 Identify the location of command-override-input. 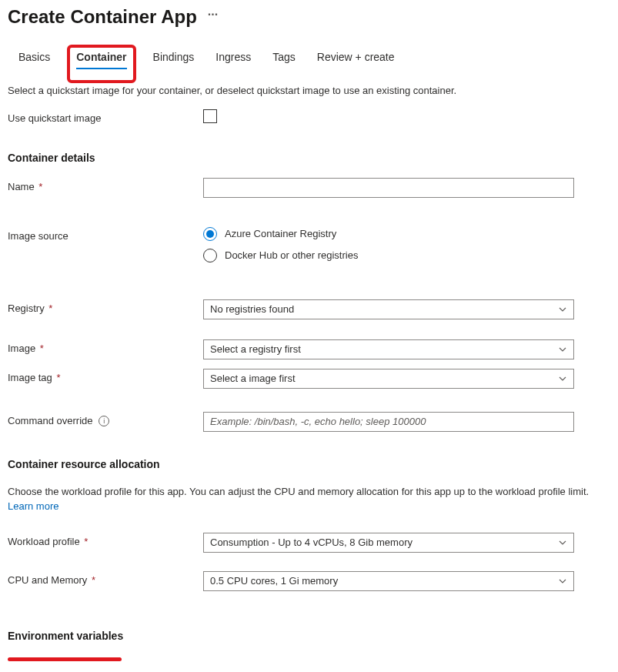
(389, 422).